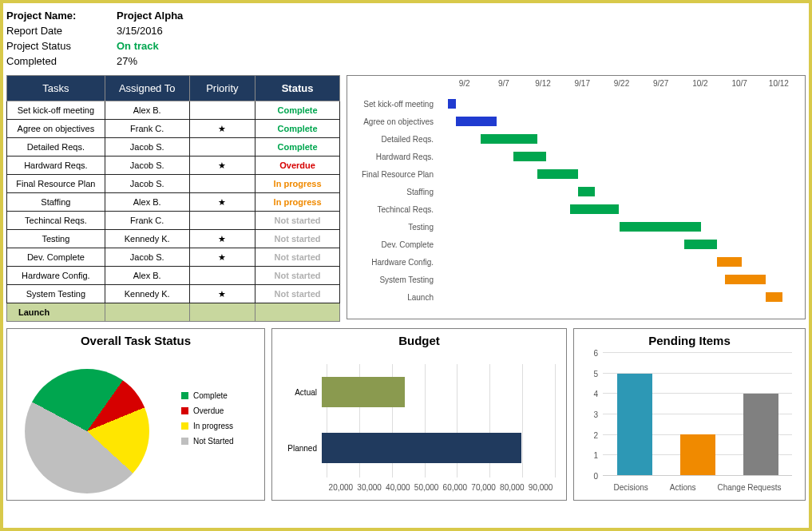 Image resolution: width=812 pixels, height=531 pixels. What do you see at coordinates (573, 297) in the screenshot?
I see `gantt-row: Launch` at bounding box center [573, 297].